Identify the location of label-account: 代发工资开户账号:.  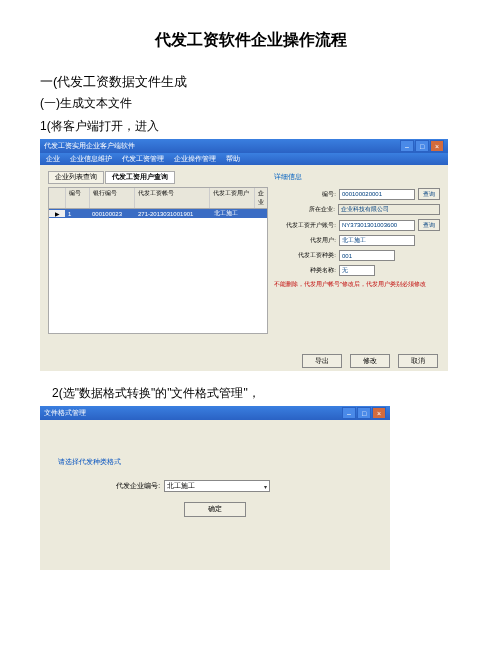
(311, 226).